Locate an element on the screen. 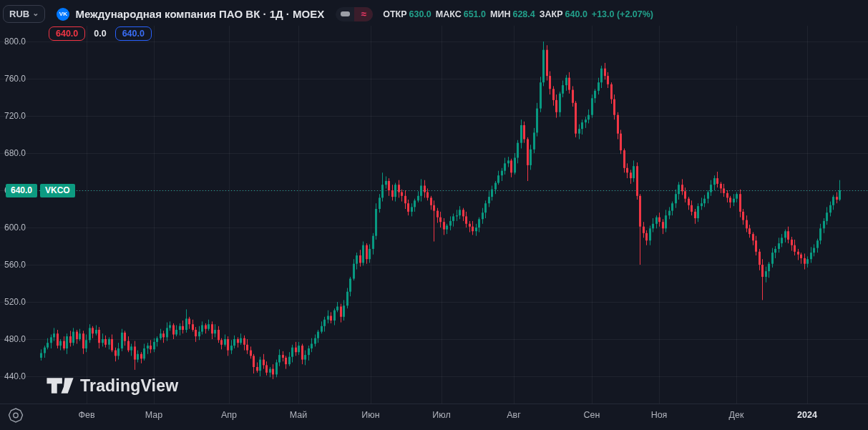 The width and height of the screenshot is (868, 430). symbol-badge: VKCO is located at coordinates (57, 190).